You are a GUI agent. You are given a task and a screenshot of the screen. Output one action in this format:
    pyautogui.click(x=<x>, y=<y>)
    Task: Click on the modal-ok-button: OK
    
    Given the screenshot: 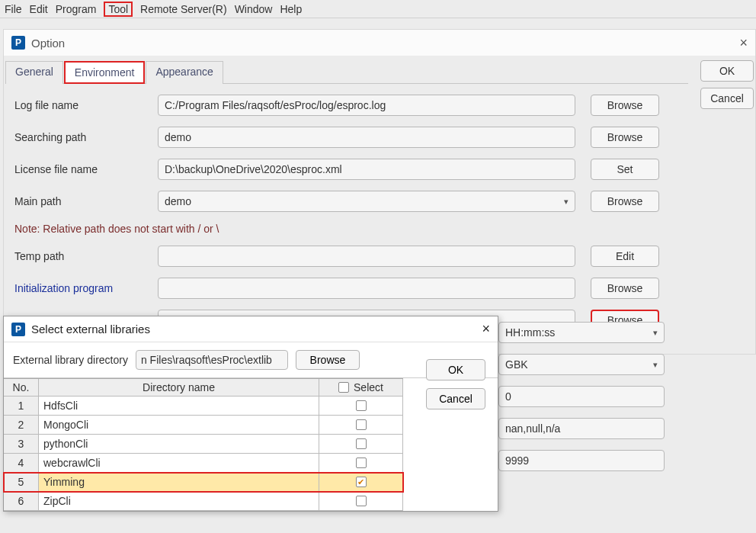 What is the action you would take?
    pyautogui.click(x=456, y=370)
    